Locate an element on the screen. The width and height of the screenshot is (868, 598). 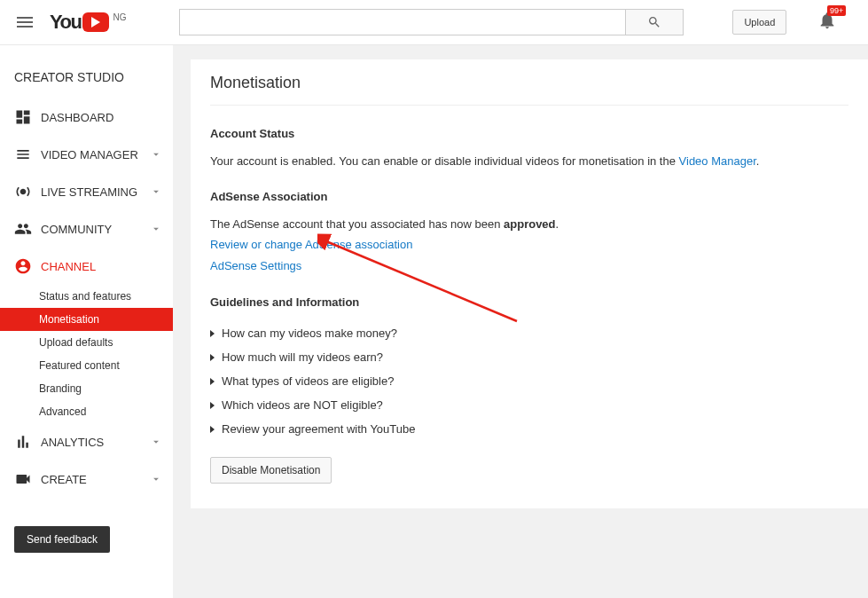
sidebar-item-community: COMMUNITY is located at coordinates (87, 229).